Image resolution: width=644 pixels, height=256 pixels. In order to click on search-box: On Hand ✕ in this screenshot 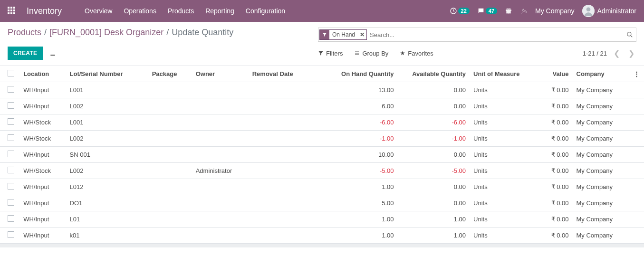, I will do `click(477, 35)`.